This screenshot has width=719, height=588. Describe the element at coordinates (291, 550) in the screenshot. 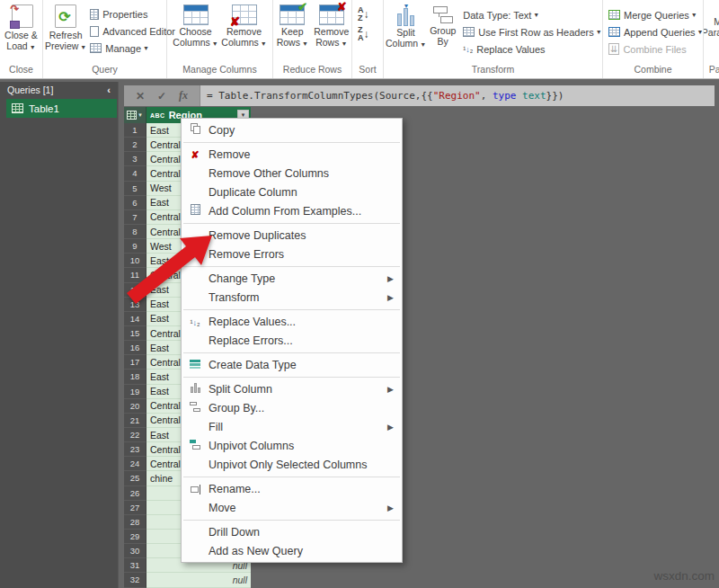

I see `menu-item-add-as-new-query: Add as New Query` at that location.